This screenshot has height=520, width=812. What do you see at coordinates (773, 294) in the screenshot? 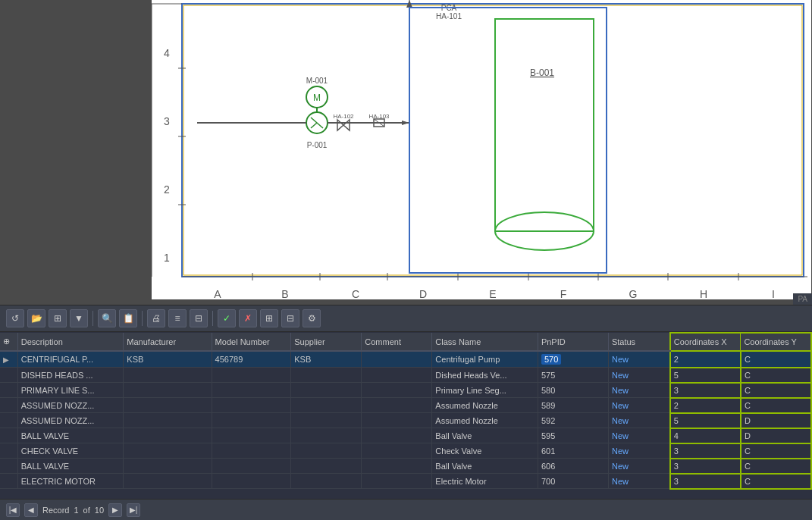
I see `svg-text: I` at bounding box center [773, 294].